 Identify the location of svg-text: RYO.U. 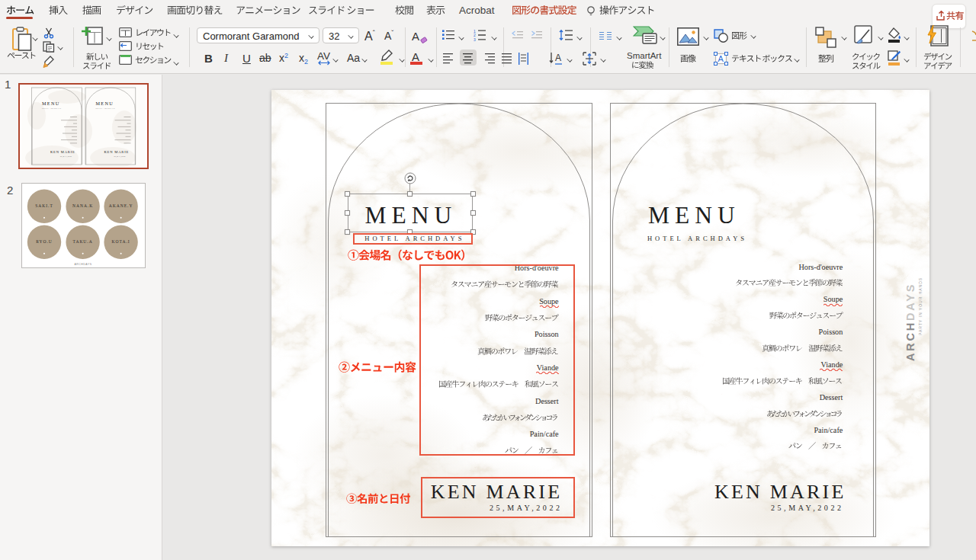
(44, 242).